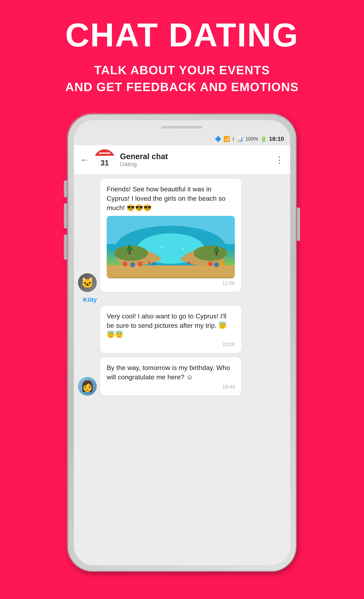  What do you see at coordinates (264, 139) in the screenshot?
I see `battery-icon: 🔋` at bounding box center [264, 139].